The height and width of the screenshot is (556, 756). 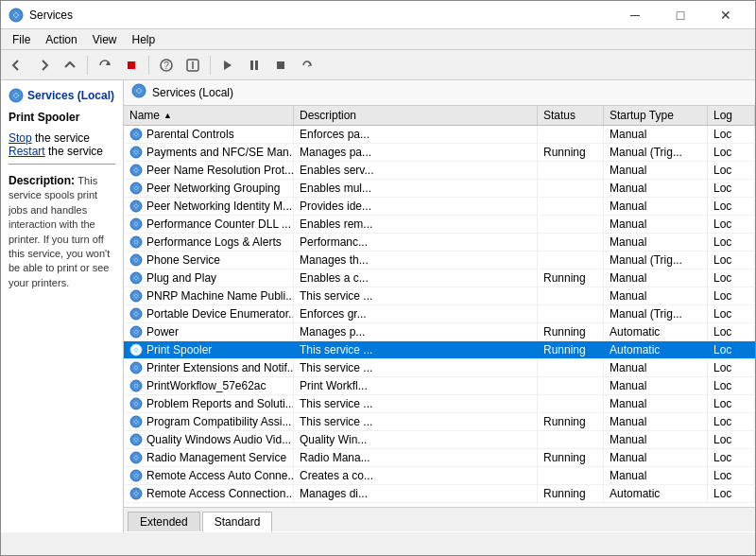 I want to click on tab-extended: Extended, so click(x=164, y=522).